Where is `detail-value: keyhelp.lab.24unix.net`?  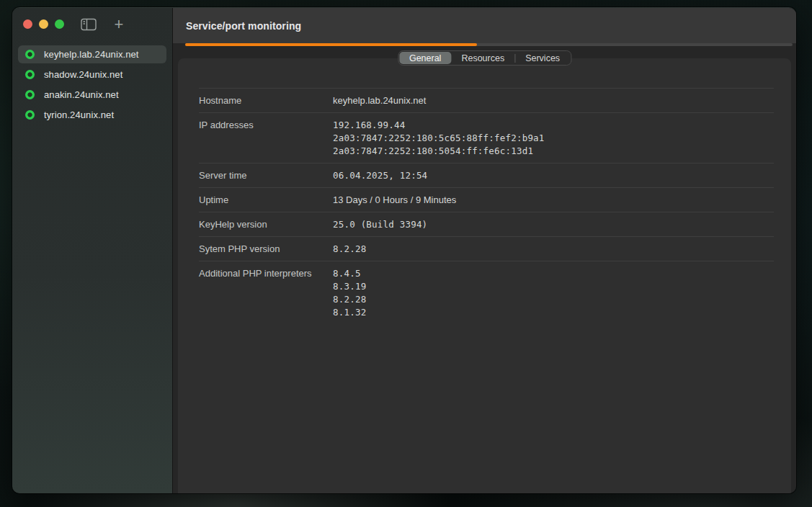
detail-value: keyhelp.lab.24unix.net is located at coordinates (379, 101).